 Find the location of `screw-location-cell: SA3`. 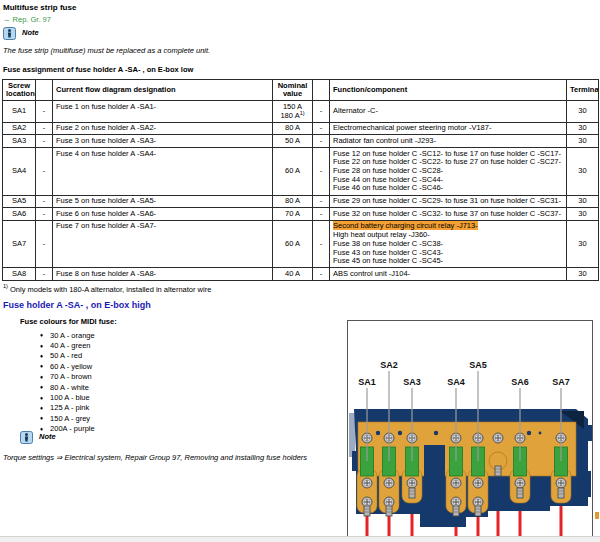

screw-location-cell: SA3 is located at coordinates (20, 142).